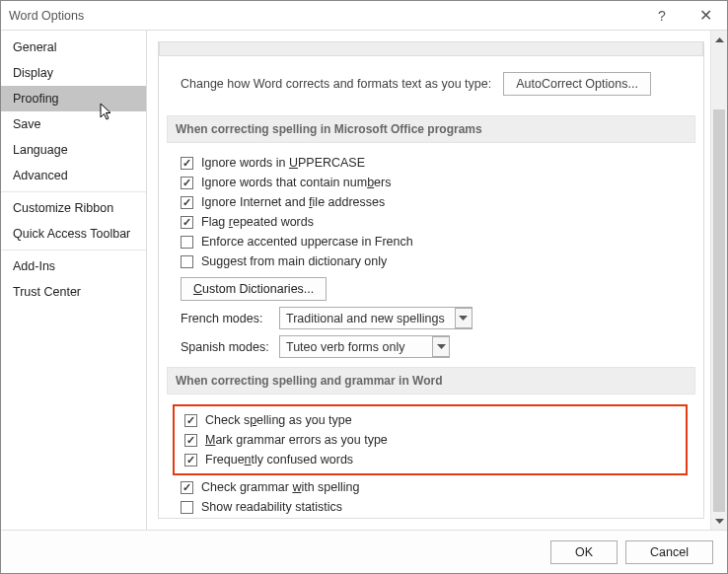 Image resolution: width=728 pixels, height=574 pixels. I want to click on french-modes-select: Traditional and new spellings, so click(376, 318).